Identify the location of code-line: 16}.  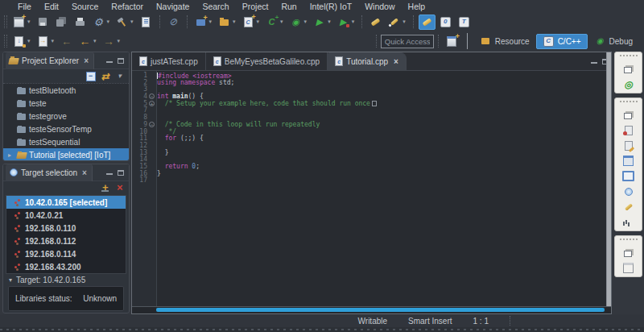
(372, 174).